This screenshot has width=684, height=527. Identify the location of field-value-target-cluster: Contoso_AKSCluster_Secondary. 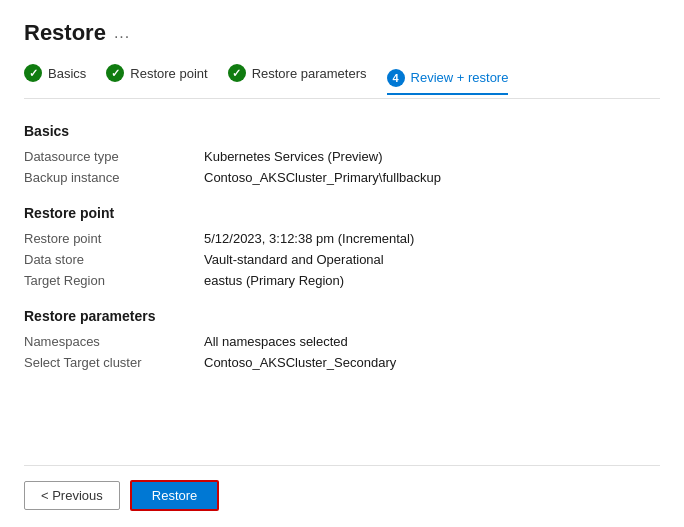
(300, 362).